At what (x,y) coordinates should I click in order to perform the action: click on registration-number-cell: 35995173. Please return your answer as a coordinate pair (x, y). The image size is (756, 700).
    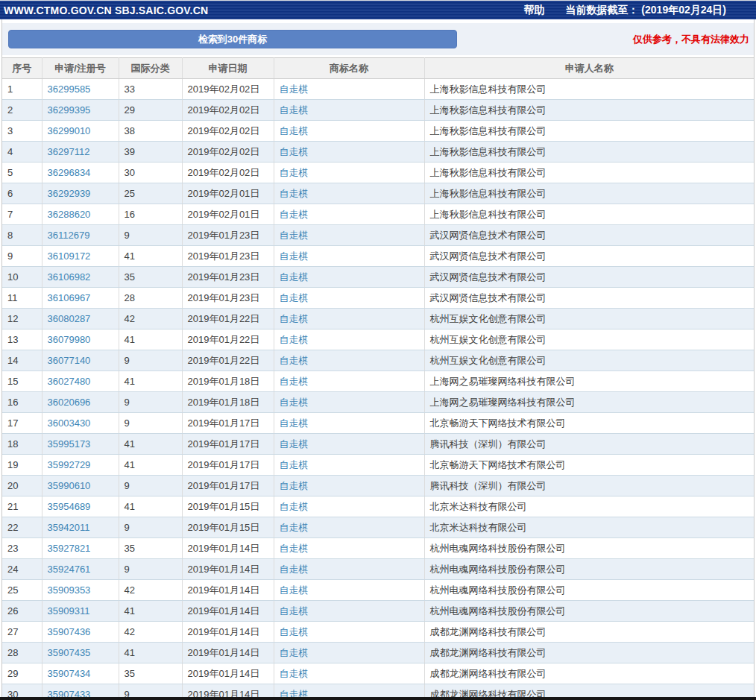
    Looking at the image, I should click on (81, 444).